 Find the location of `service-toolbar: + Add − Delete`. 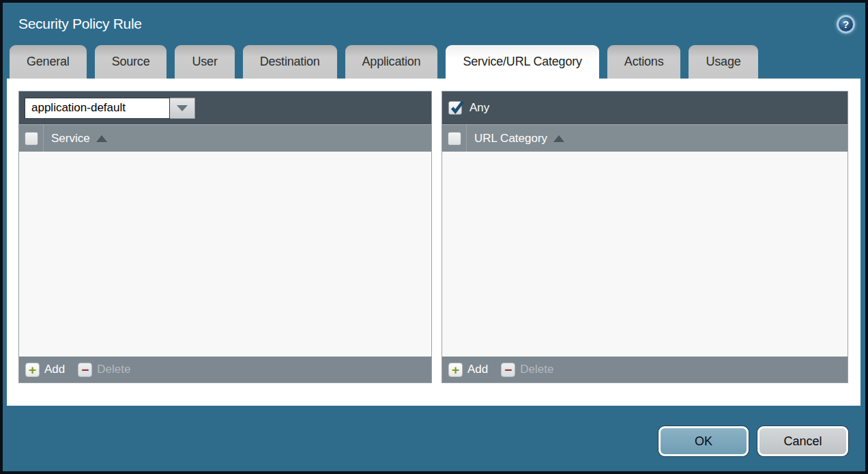

service-toolbar: + Add − Delete is located at coordinates (225, 370).